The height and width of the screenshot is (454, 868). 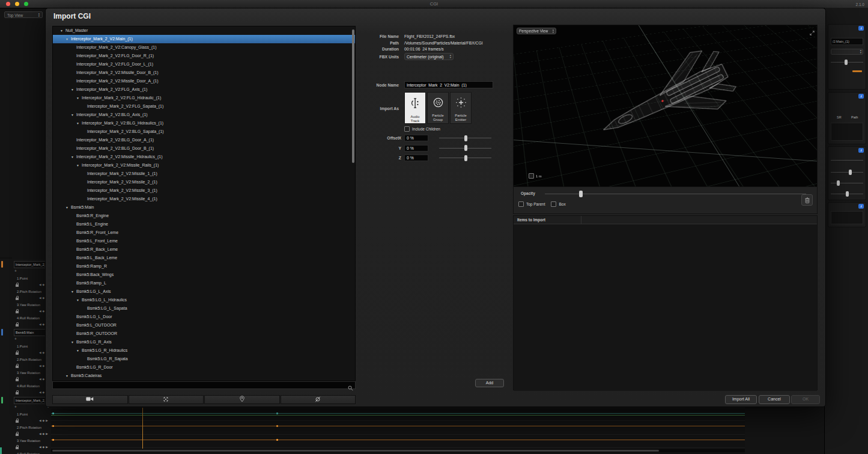 What do you see at coordinates (204, 64) in the screenshot?
I see `tree-item: Interceptor_Mark_2_V2:FLG_Door_L_(1)` at bounding box center [204, 64].